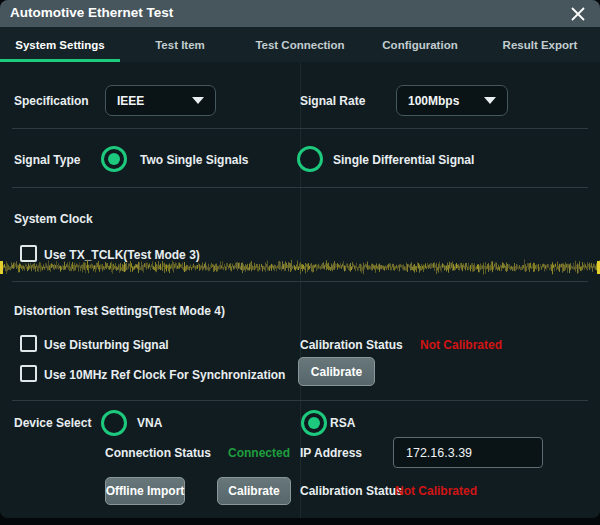 Image resolution: width=600 pixels, height=525 pixels. Describe the element at coordinates (578, 14) in the screenshot. I see `close-button` at that location.